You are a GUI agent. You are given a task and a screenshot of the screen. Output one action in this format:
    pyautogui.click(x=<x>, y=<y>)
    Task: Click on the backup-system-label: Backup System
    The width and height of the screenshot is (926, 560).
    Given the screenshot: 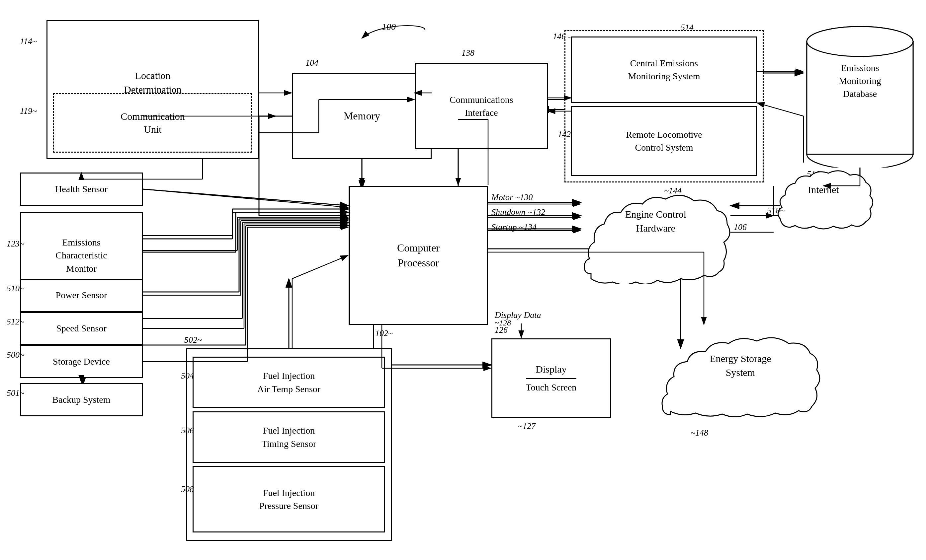 What is the action you would take?
    pyautogui.click(x=82, y=400)
    